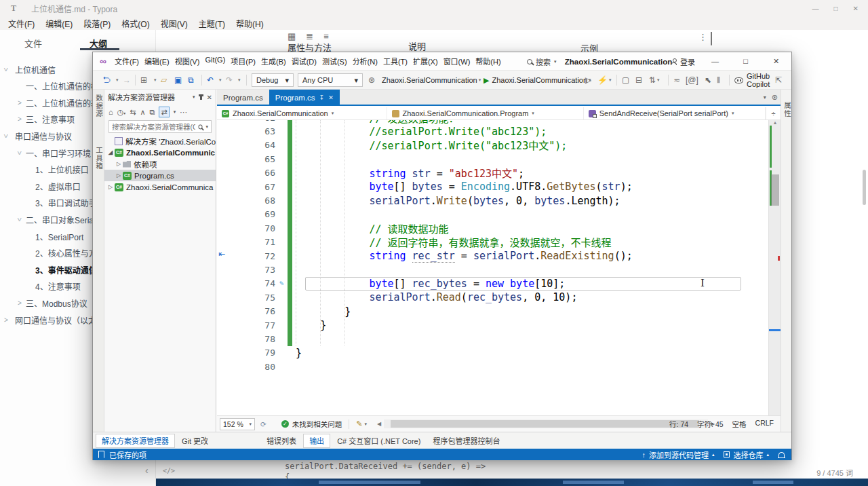 Image resolution: width=868 pixels, height=486 pixels. Describe the element at coordinates (486, 113) in the screenshot. I see `breadcrumb-segment: Zhaoxi.SerialCommunication.Program▾` at that location.